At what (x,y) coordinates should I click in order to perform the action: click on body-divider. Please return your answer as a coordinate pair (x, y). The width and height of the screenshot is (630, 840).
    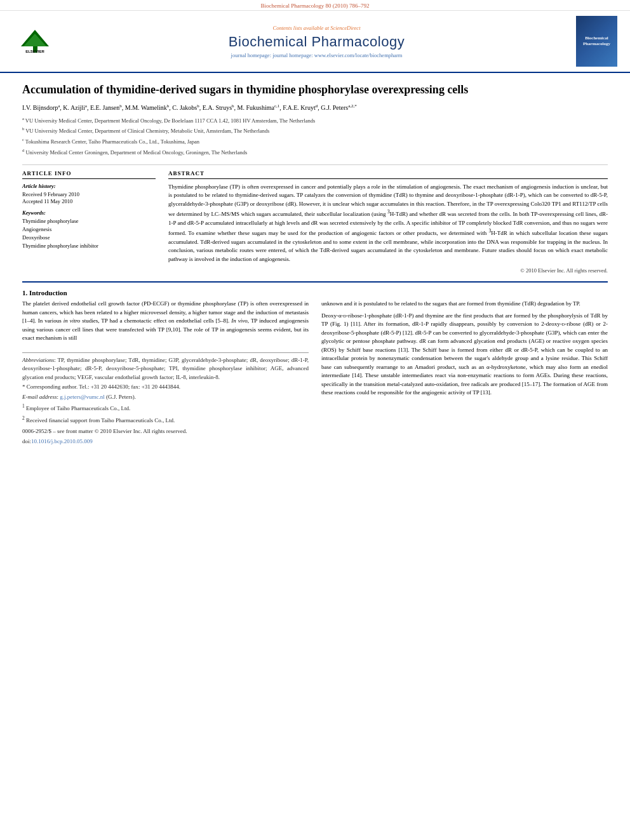
    Looking at the image, I should click on (315, 282).